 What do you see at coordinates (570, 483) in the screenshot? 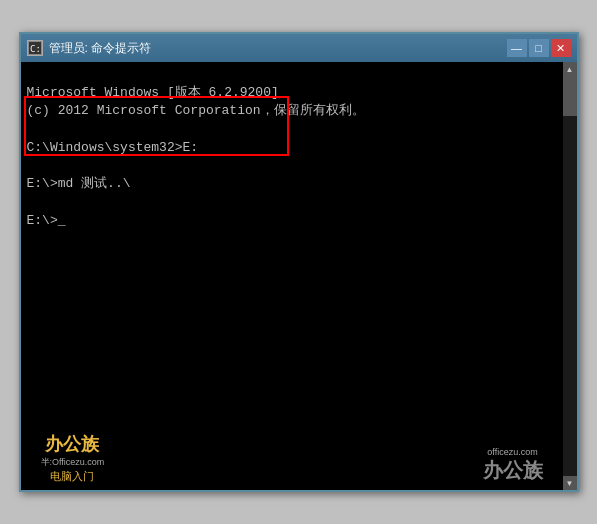
I see `scroll-down-button: ▼` at bounding box center [570, 483].